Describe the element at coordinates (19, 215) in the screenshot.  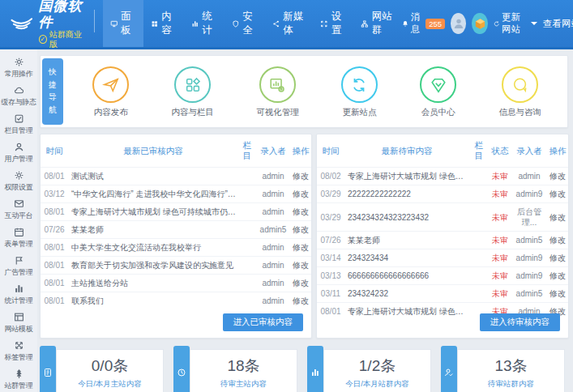
I see `sidebar-item-label: 互动平台` at that location.